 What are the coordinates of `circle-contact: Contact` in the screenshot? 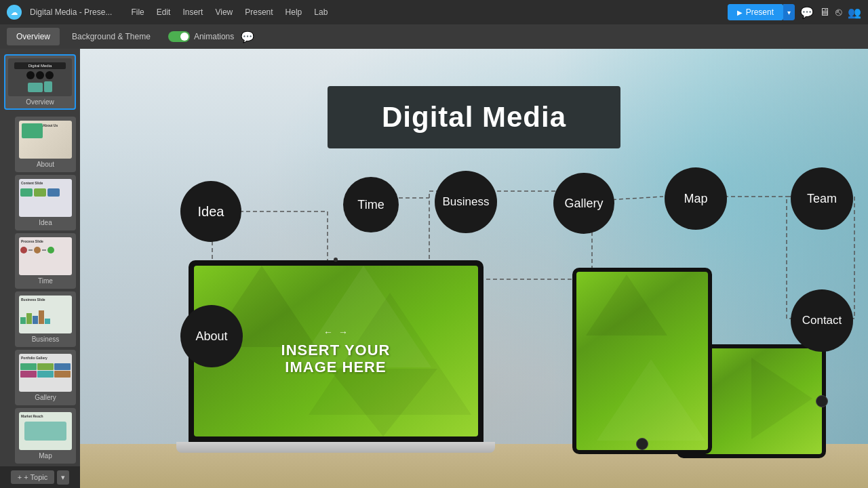 It's located at (822, 321).